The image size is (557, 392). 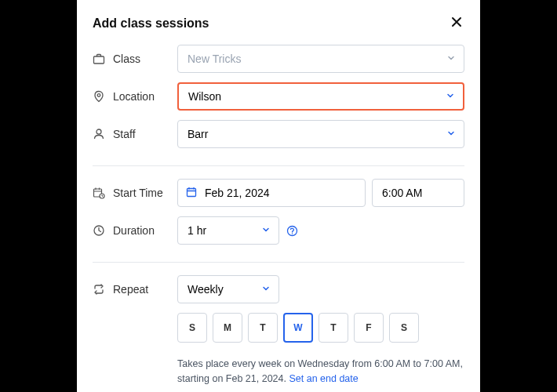 What do you see at coordinates (402, 193) in the screenshot?
I see `start-time-value: 6:00 AM` at bounding box center [402, 193].